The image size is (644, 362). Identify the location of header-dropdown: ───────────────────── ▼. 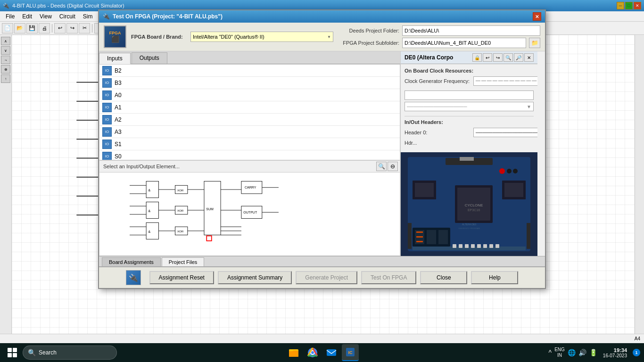
(505, 132).